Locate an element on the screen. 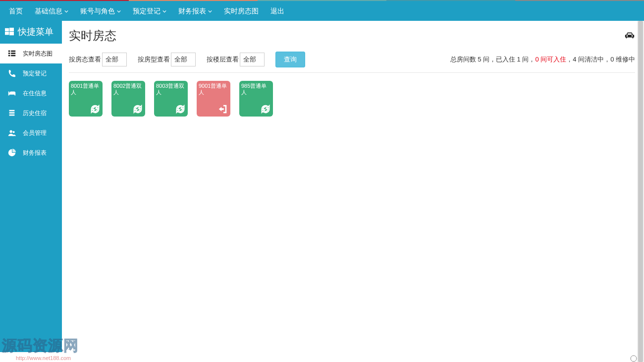 This screenshot has width=644, height=362. stats-available: 0 间可入住 is located at coordinates (551, 60).